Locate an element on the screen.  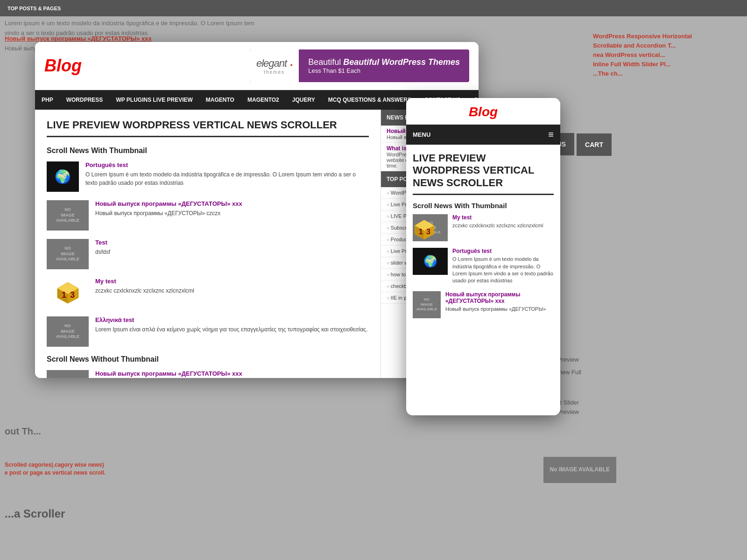
bg-right-link-1: WordPress Responsive Horizontal is located at coordinates (668, 36).